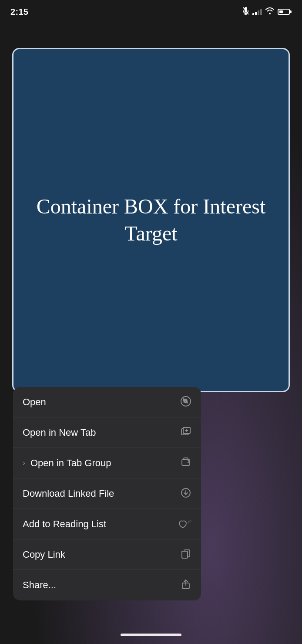  Describe the element at coordinates (151, 12) in the screenshot. I see `status-bar: 2:15` at that location.